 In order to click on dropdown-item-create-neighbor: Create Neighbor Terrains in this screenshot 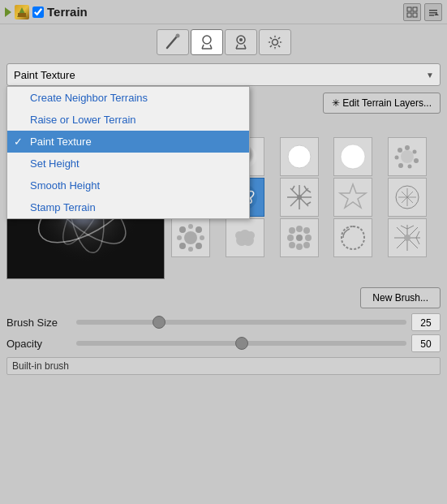, I will do `click(128, 97)`.